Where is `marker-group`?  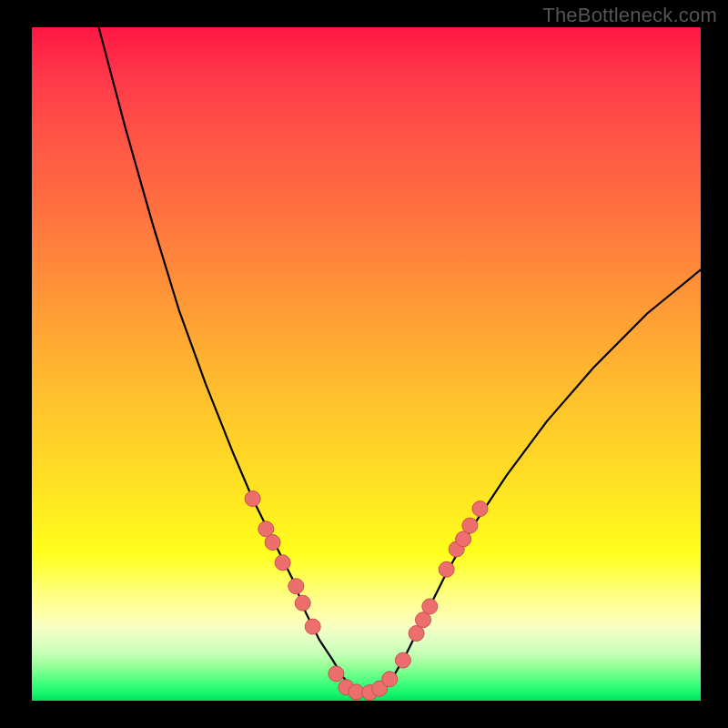
marker-group is located at coordinates (366, 596).